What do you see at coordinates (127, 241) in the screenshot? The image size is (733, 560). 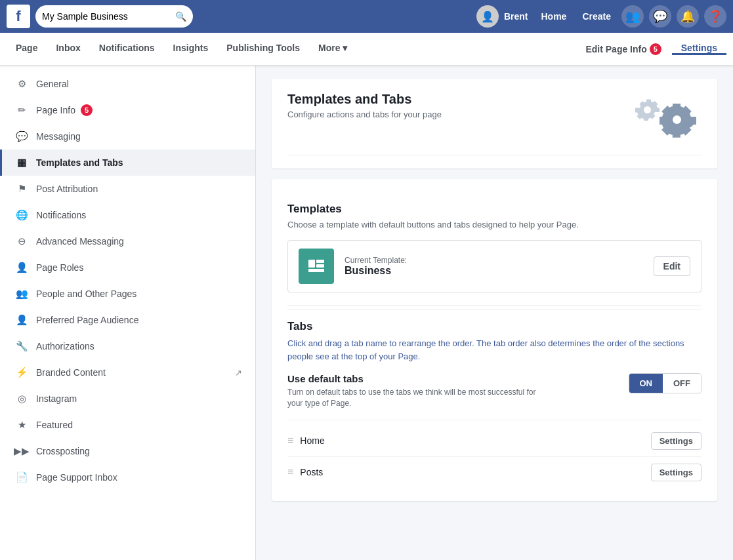 I see `sidebar-item-advanced-messaging: ⊖ Advanced Messaging` at bounding box center [127, 241].